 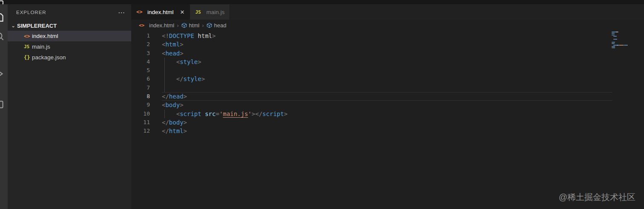 I want to click on code-line-11: 11</body>, so click(x=388, y=122).